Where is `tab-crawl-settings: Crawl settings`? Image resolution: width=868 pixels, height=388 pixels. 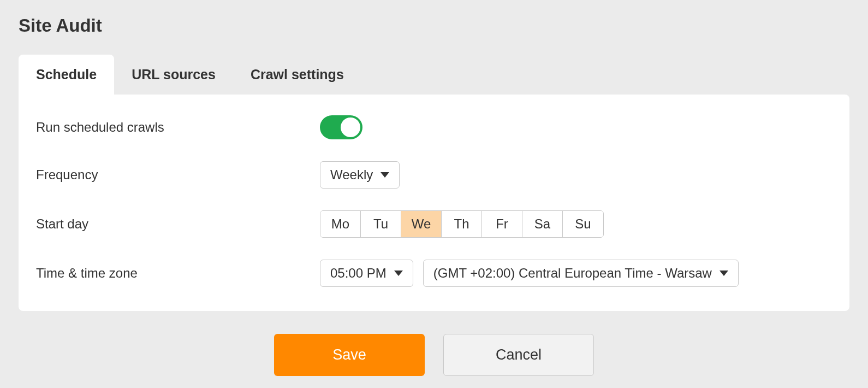 tab-crawl-settings: Crawl settings is located at coordinates (297, 74).